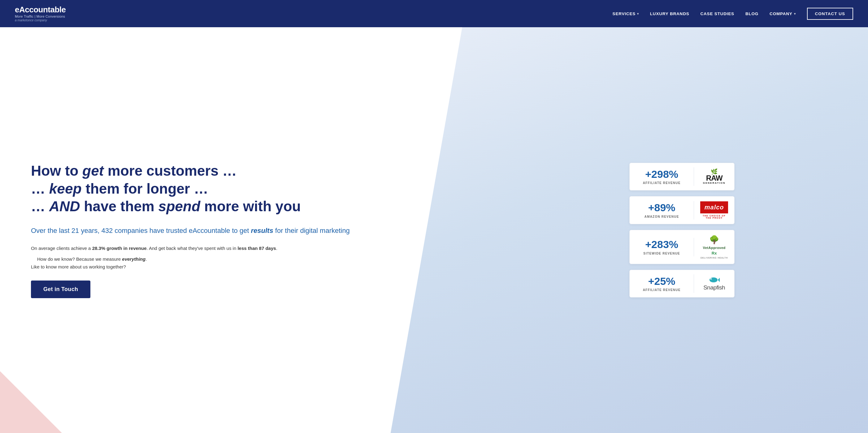 The image size is (868, 433). Describe the element at coordinates (40, 13) in the screenshot. I see `logo: eAccountable More Traffic | More Convers…` at that location.